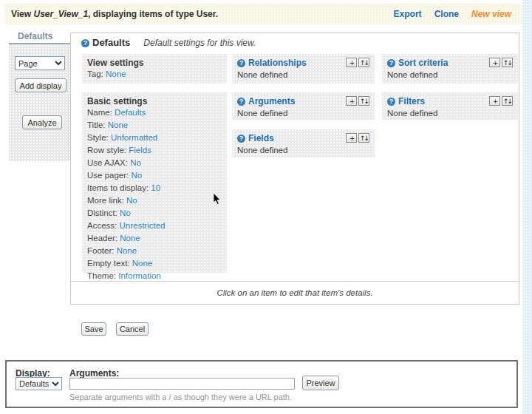 The width and height of the screenshot is (532, 414). What do you see at coordinates (364, 101) in the screenshot?
I see `rearrange-arguments-icon: ↑↓` at bounding box center [364, 101].